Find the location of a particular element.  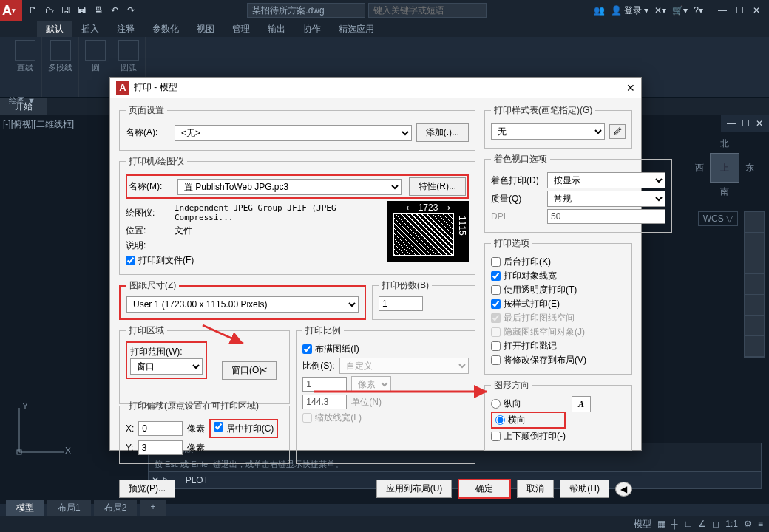

status-gear-icon: ⚙ is located at coordinates (748, 524).